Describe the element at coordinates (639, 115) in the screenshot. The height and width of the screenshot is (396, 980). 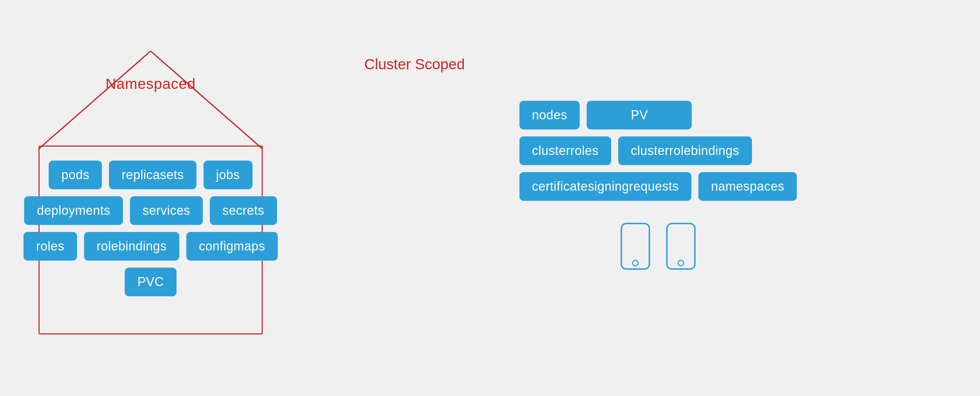
I see `badge-pv: PV` at that location.